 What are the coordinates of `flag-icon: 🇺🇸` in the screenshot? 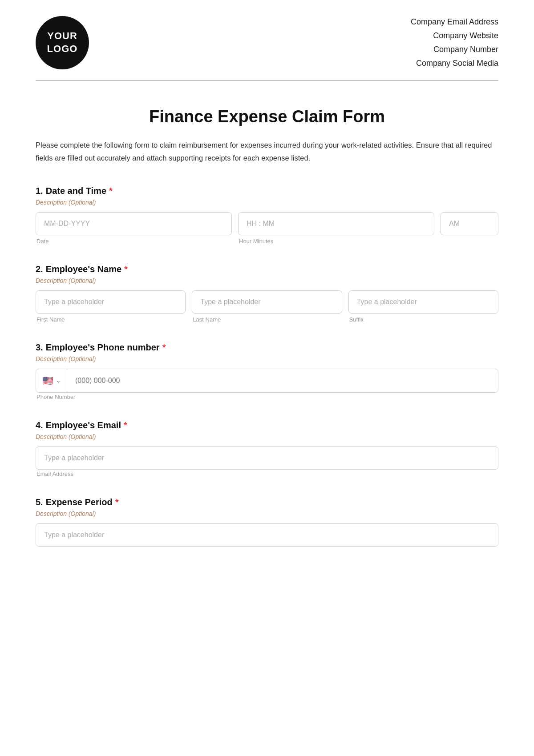 It's located at (48, 381).